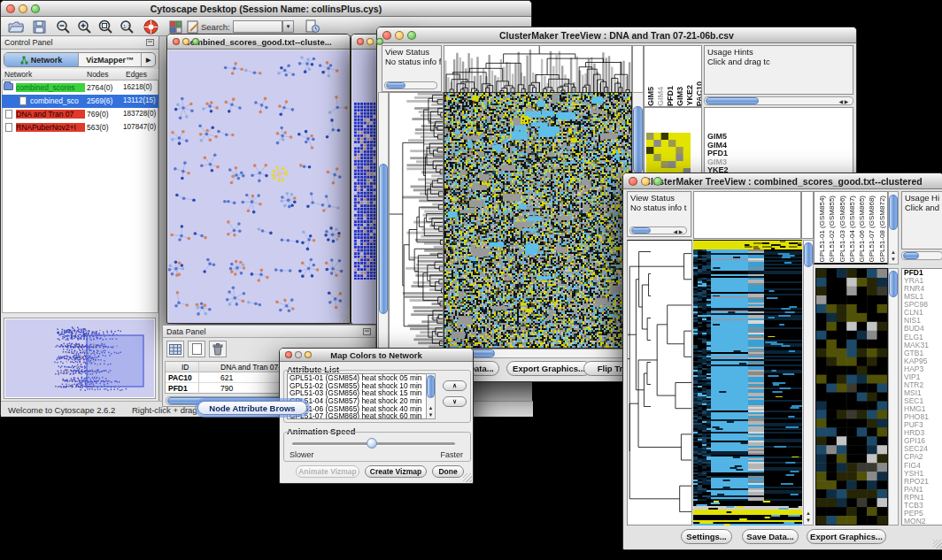 This screenshot has width=942, height=560. Describe the element at coordinates (455, 386) in the screenshot. I see `move-up-button: ∧` at that location.